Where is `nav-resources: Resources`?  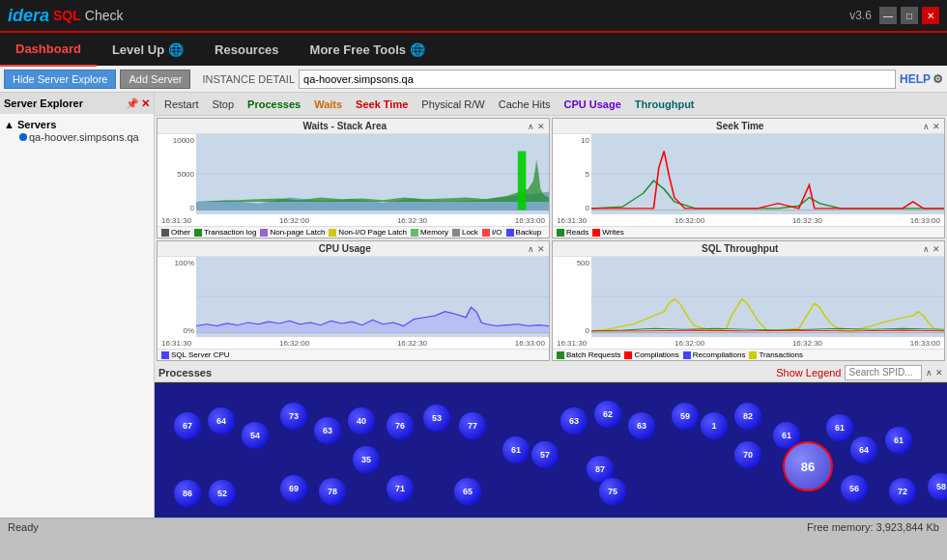 nav-resources: Resources is located at coordinates (246, 49).